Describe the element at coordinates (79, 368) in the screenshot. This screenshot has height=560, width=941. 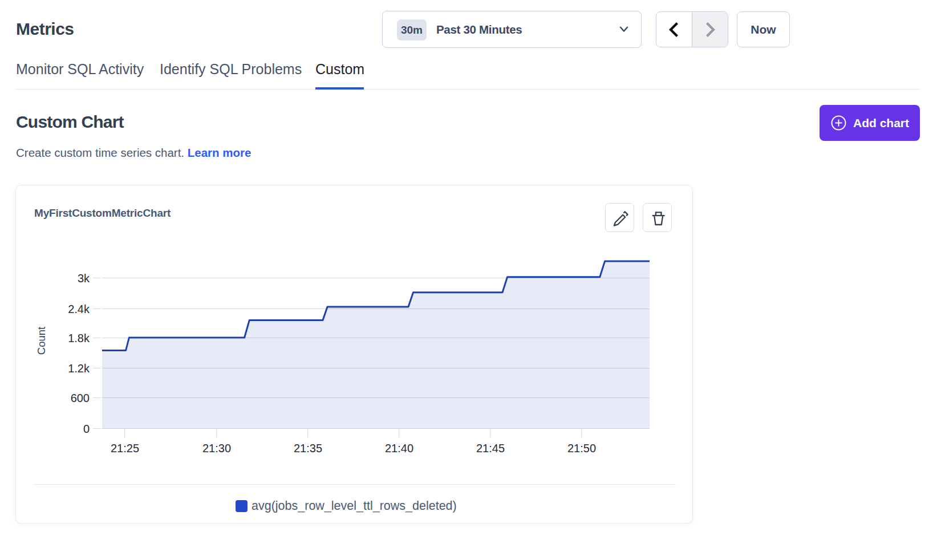
I see `svg-text: 1.2k` at that location.